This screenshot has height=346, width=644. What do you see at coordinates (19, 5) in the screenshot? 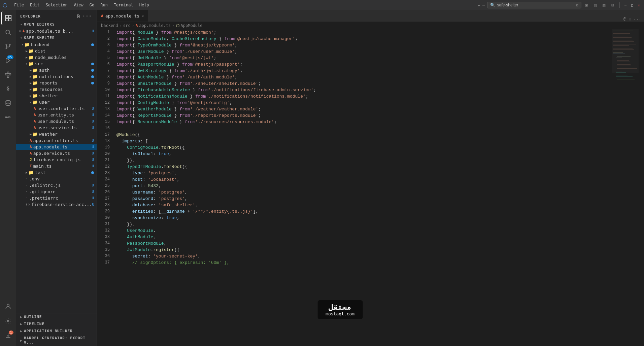
I see `menu-file: File` at bounding box center [19, 5].